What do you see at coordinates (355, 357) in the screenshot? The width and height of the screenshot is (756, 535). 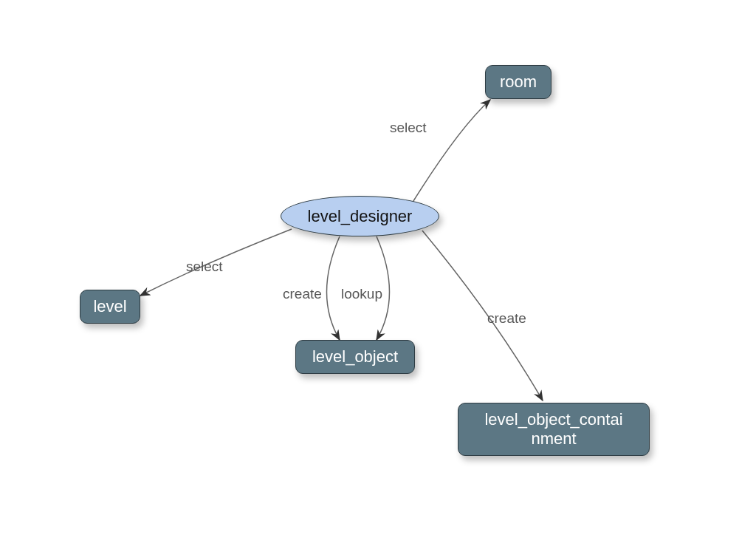 I see `node-label: level_object` at bounding box center [355, 357].